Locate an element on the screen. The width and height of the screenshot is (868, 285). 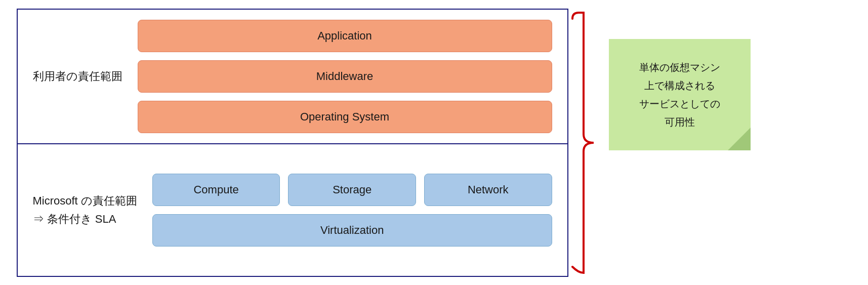
compute-layer: Compute is located at coordinates (217, 190).